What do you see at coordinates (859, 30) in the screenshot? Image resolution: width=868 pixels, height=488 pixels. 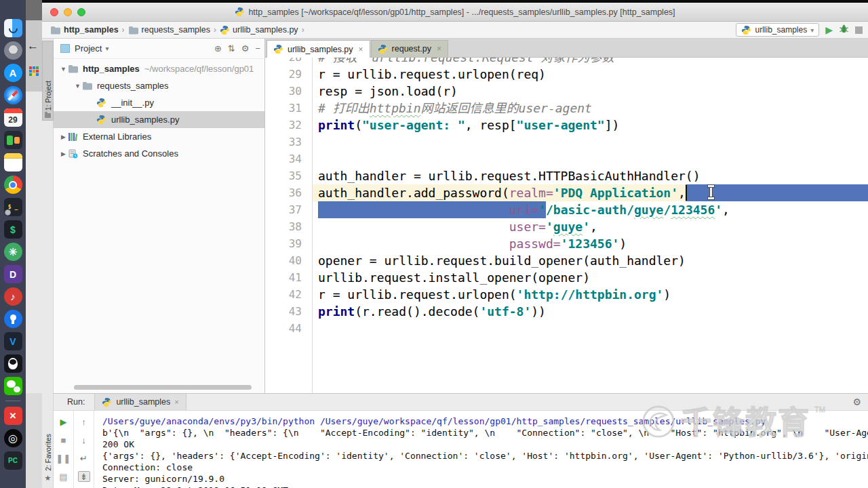 I see `stop-button` at bounding box center [859, 30].